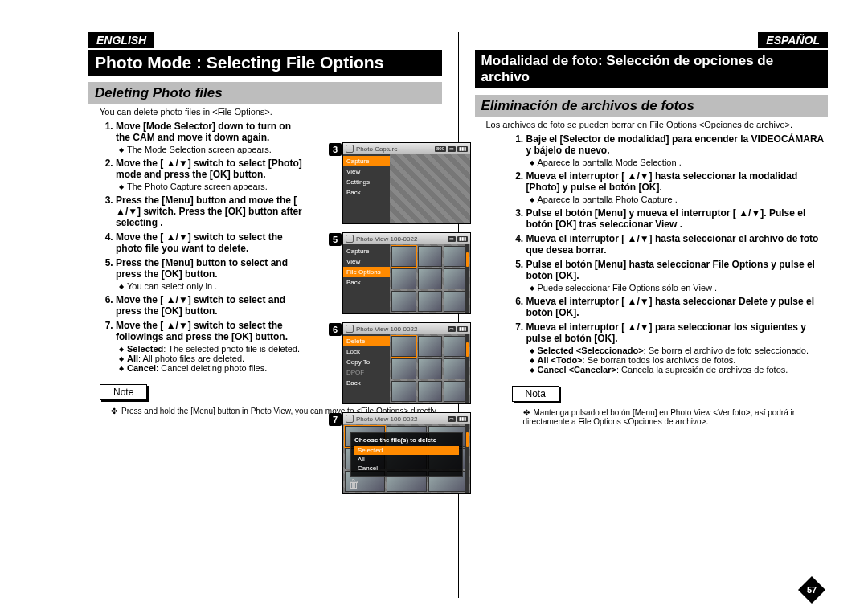 The image size is (868, 614). What do you see at coordinates (678, 370) in the screenshot?
I see `sub-step: Cancel <Cancelar>: Cancela la supresión …` at bounding box center [678, 370].